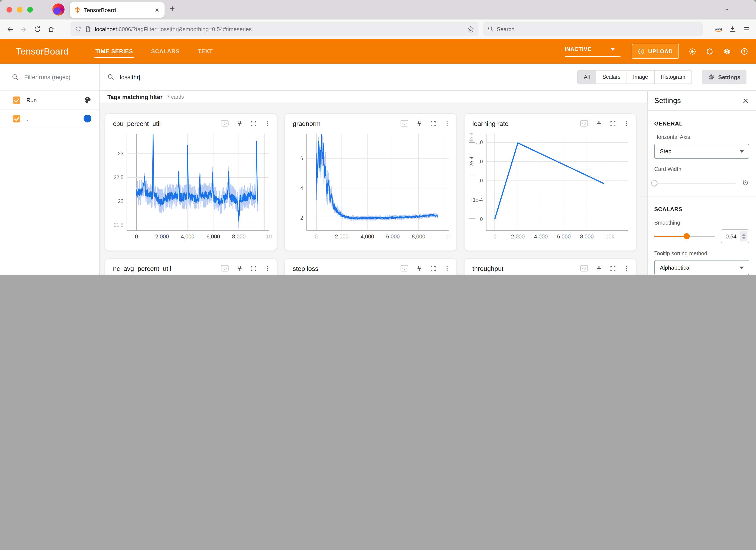  Describe the element at coordinates (165, 51) in the screenshot. I see `tab-scalars: SCALARS` at that location.